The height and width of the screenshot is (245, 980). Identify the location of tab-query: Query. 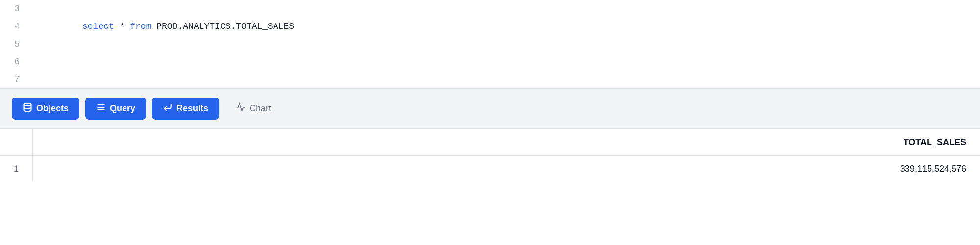
(116, 109).